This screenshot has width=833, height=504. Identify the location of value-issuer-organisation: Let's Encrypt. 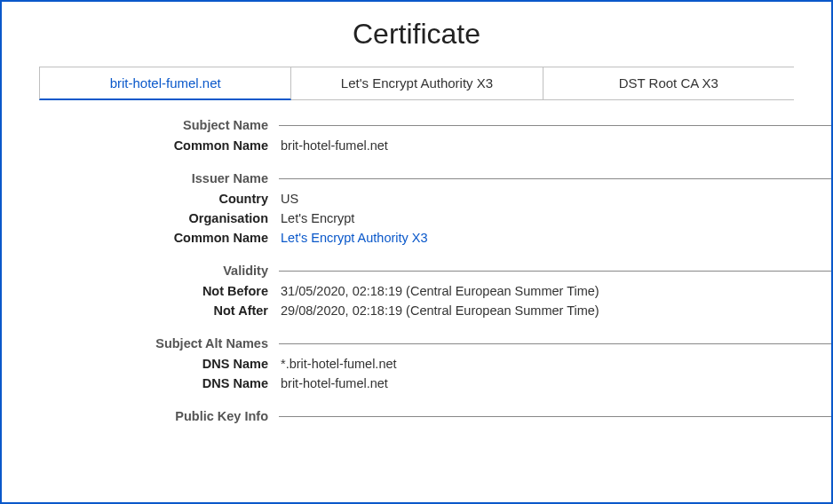
(311, 218).